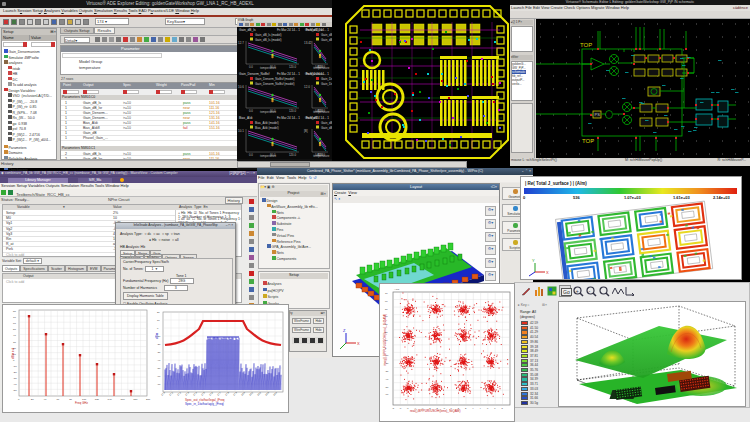 This screenshot has width=750, height=422. I want to click on svg-text: 2.14e+03, so click(722, 198).